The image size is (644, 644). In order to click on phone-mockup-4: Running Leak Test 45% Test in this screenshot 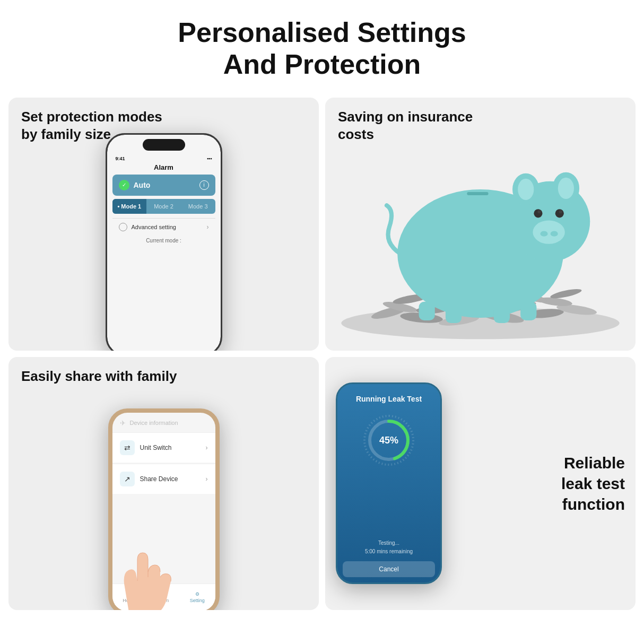, I will do `click(389, 483)`.